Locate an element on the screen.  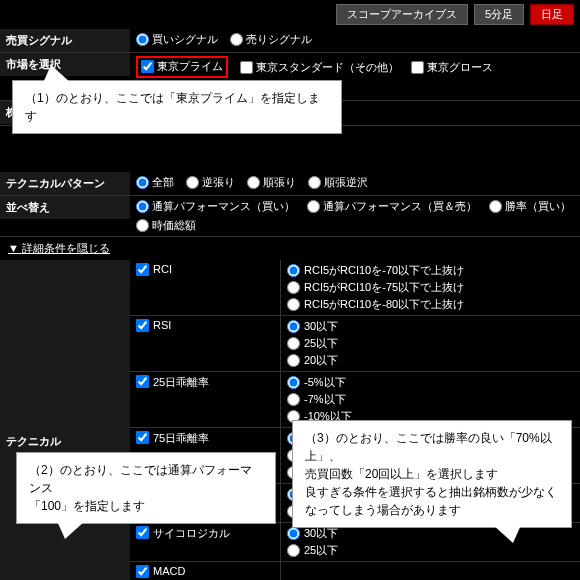
tech-sub-0-0: RCI5がRCI10を-70以下で上抜け is located at coordinates (430, 270).